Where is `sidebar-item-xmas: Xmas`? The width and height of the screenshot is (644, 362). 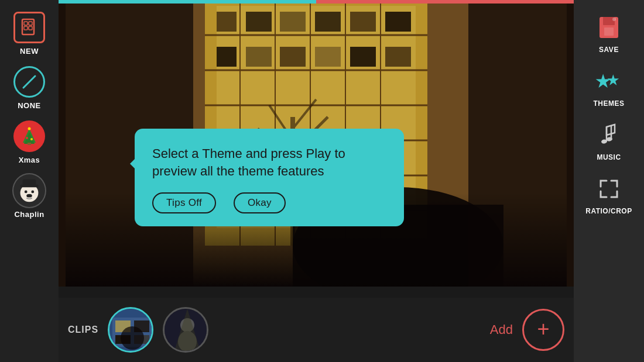
sidebar-item-xmas: Xmas is located at coordinates (29, 142).